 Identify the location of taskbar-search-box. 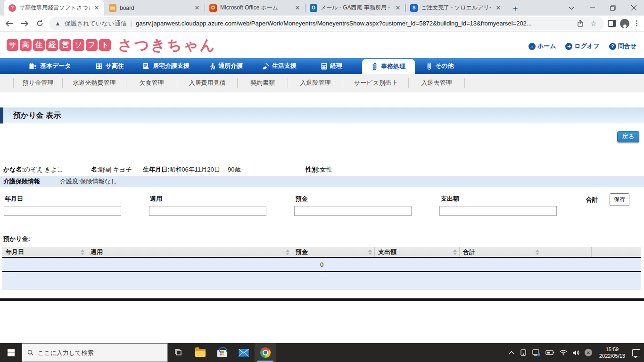
(95, 353).